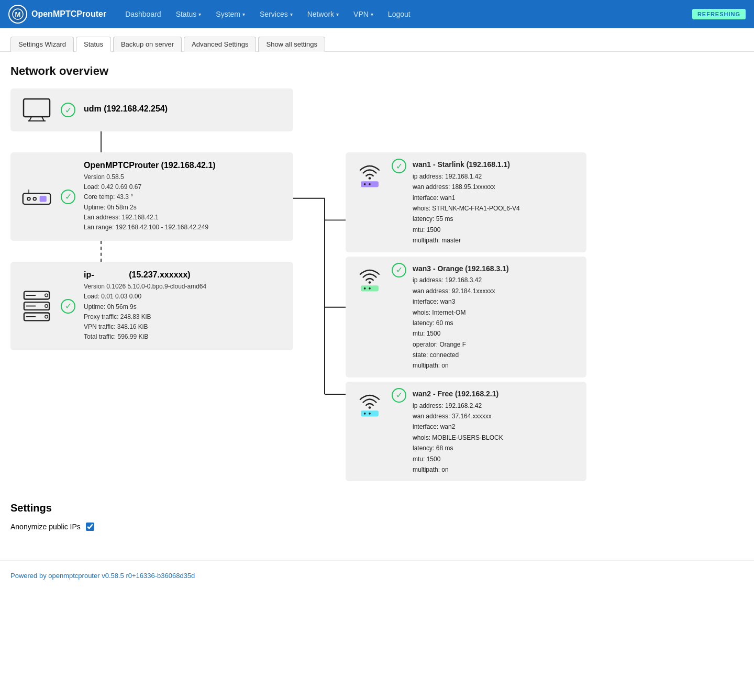 This screenshot has height=700, width=754. What do you see at coordinates (323, 14) in the screenshot?
I see `nav-network: Network ▾` at bounding box center [323, 14].